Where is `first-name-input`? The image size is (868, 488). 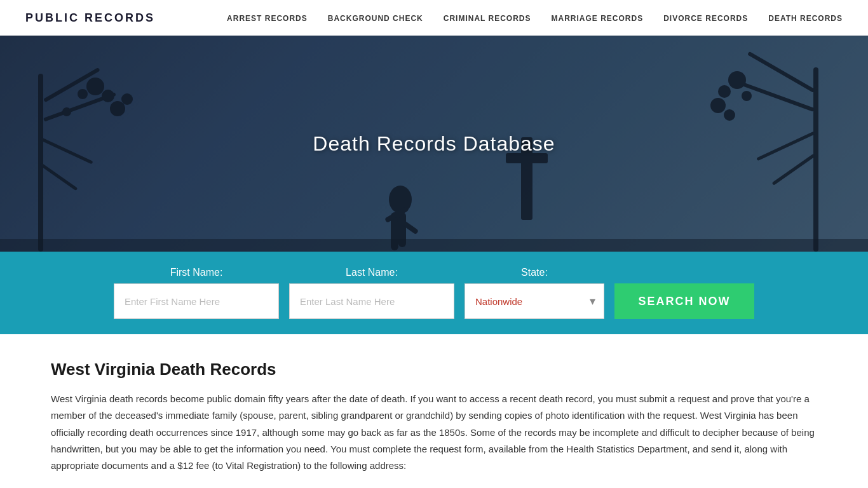
first-name-input is located at coordinates (196, 301).